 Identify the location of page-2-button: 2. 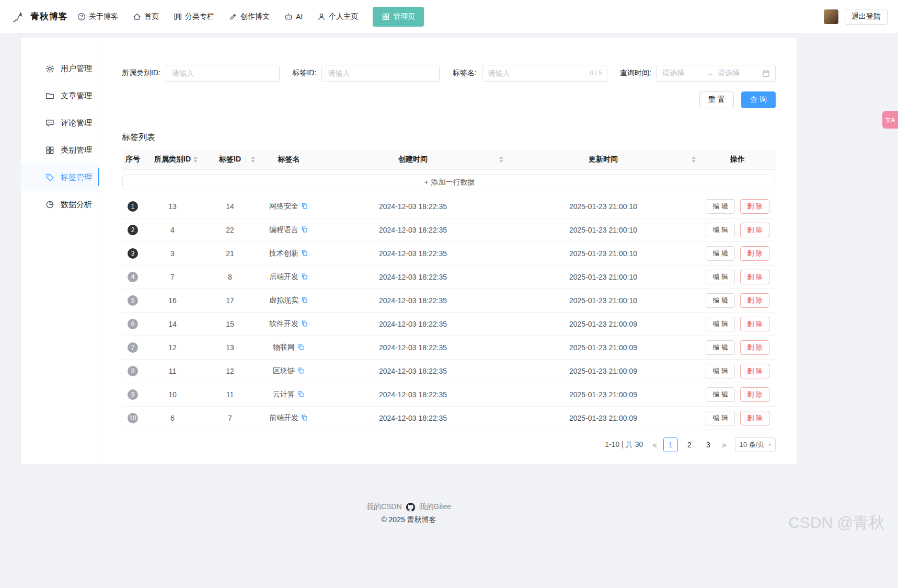
(689, 445).